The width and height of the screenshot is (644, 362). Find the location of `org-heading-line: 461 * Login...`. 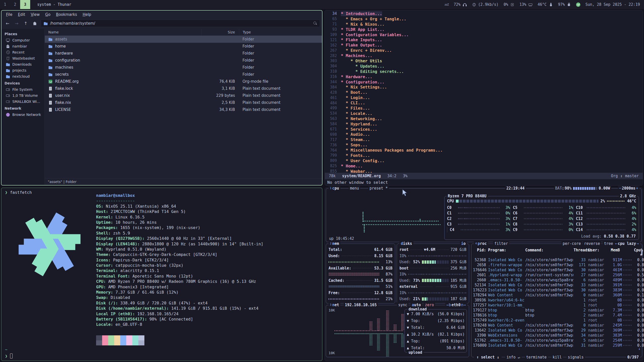

org-heading-line: 461 * Login... is located at coordinates (484, 98).